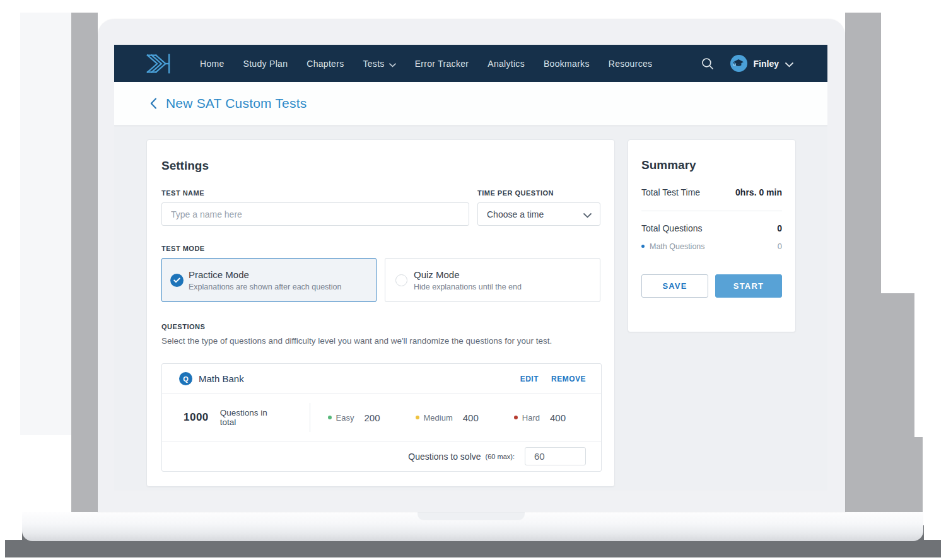  I want to click on practice-mode-description: Explanations are shown after each questi…, so click(265, 287).